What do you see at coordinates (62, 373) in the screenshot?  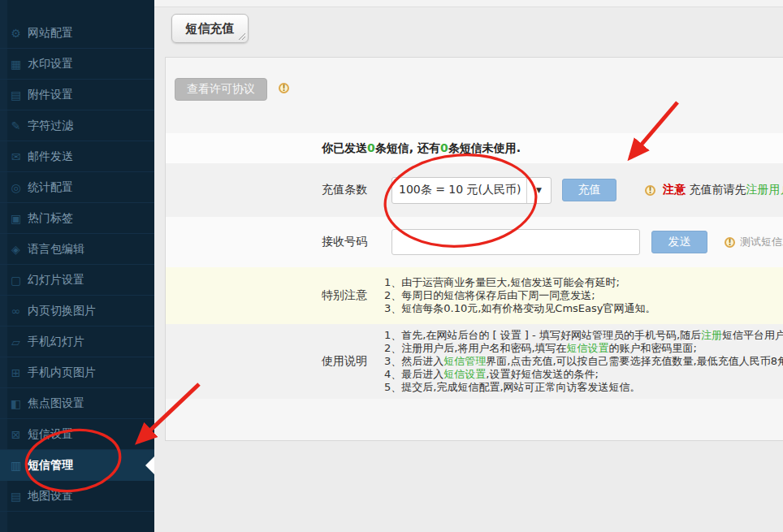 I see `sidebar-item-label: 手机内页图片` at bounding box center [62, 373].